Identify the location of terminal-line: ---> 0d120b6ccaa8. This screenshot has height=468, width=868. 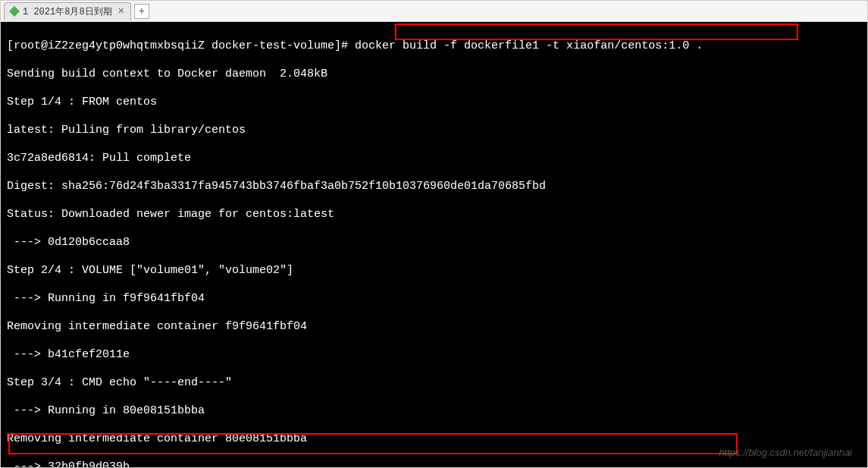
(434, 243).